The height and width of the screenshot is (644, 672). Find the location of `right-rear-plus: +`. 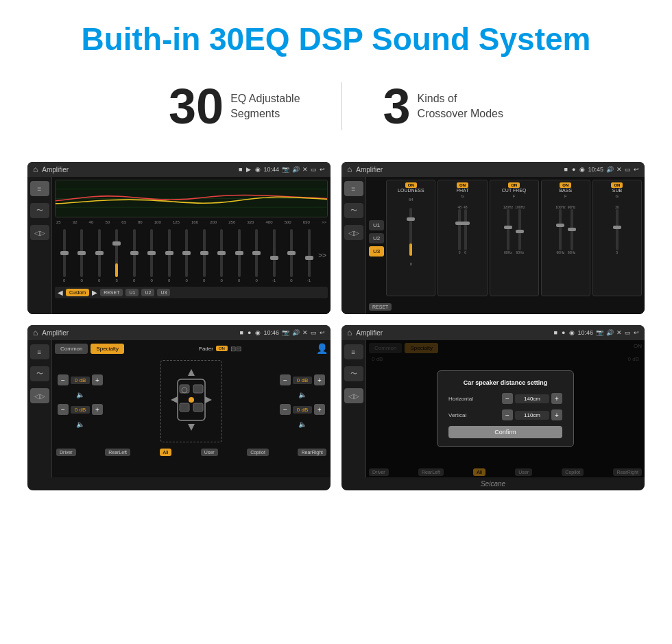

right-rear-plus: + is located at coordinates (320, 409).